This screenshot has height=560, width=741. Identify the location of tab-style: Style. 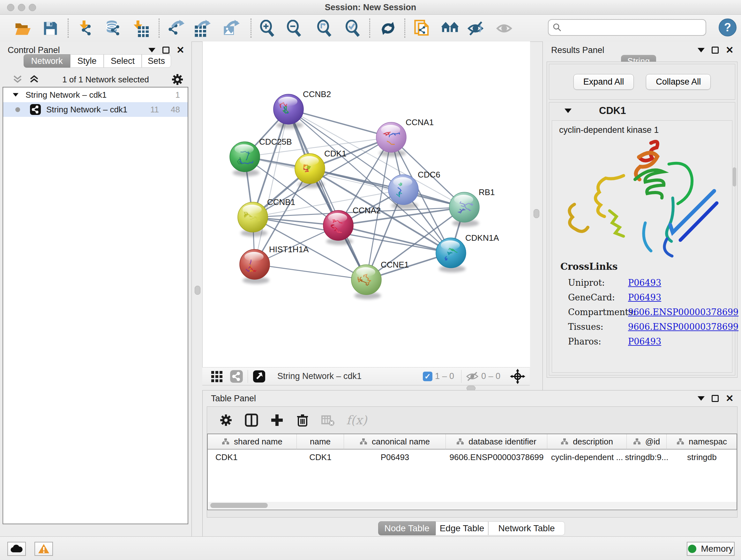
(87, 61).